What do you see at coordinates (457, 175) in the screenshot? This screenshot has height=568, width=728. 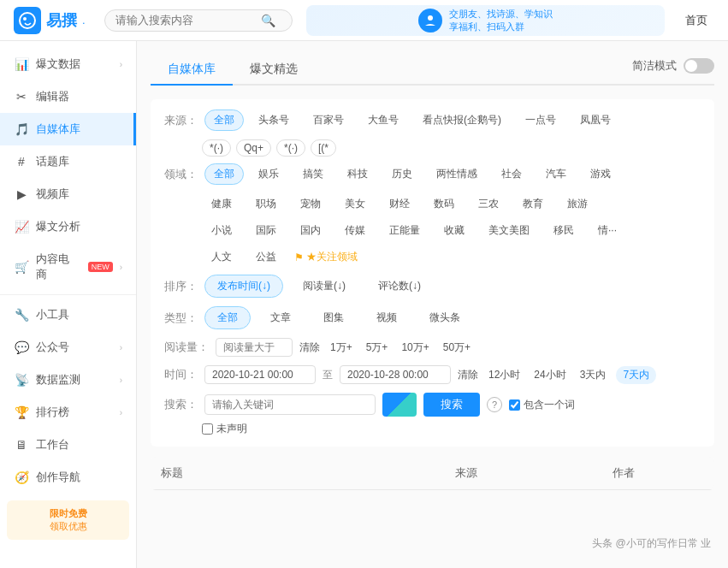 I see `domain-liangsex: 两性情感` at bounding box center [457, 175].